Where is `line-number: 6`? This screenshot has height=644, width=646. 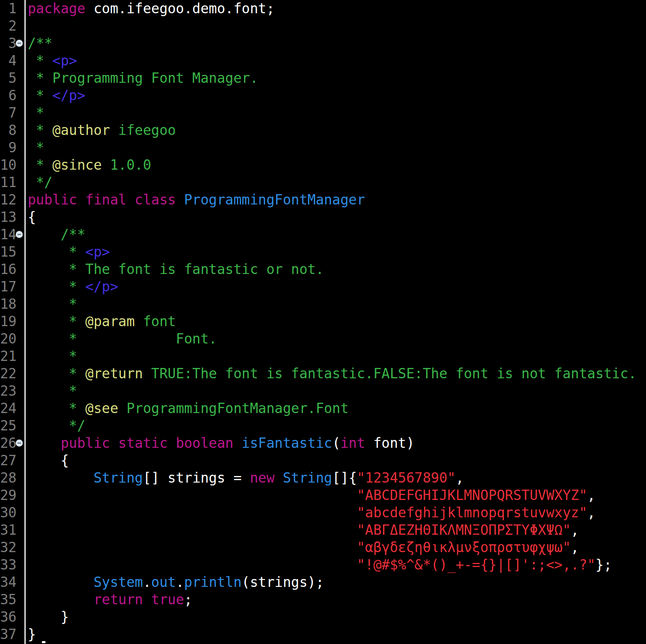 line-number: 6 is located at coordinates (8, 96).